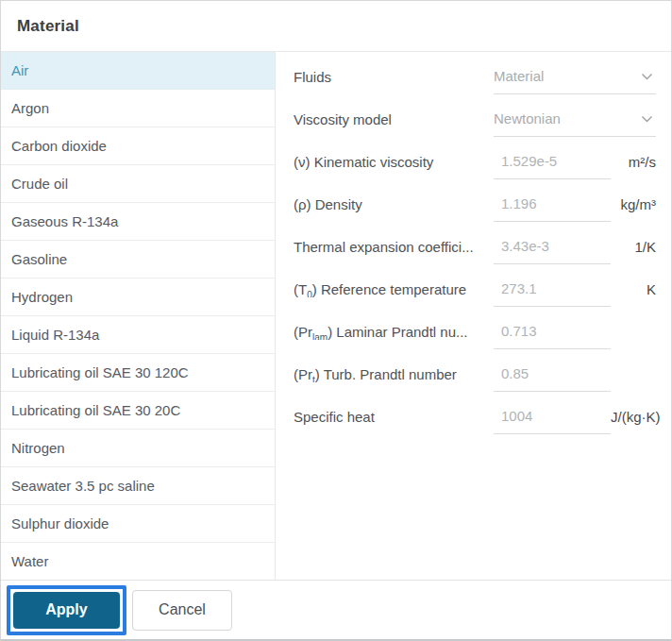 This screenshot has height=641, width=672. Describe the element at coordinates (30, 561) in the screenshot. I see `material-item-label: Water` at that location.